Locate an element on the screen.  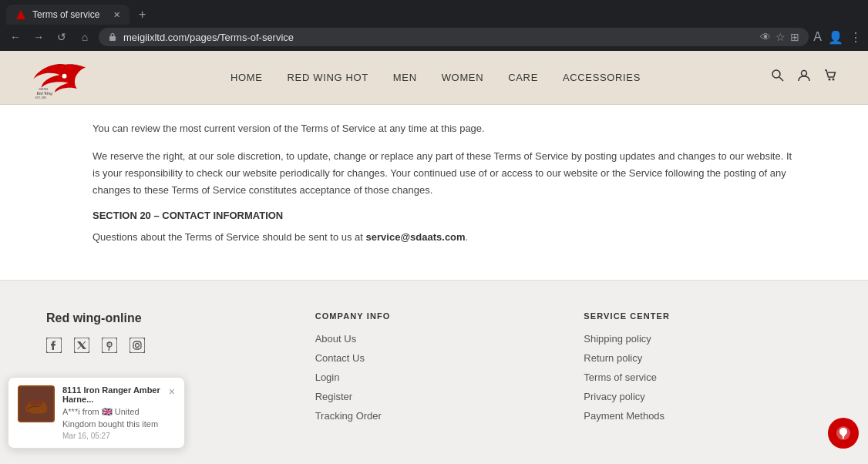
facebook-icon is located at coordinates (54, 347).